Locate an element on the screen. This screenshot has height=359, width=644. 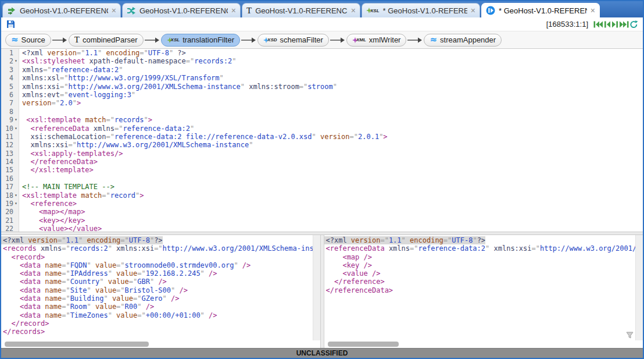
step-location: [168533:1:1] is located at coordinates (567, 24).